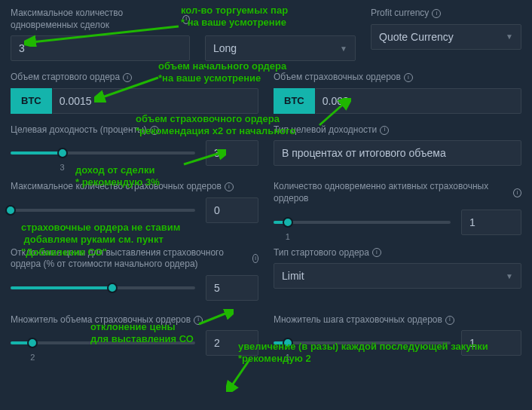 Image resolution: width=532 pixels, height=410 pixels. What do you see at coordinates (63, 167) in the screenshot?
I see `slider-tick-label: 3` at bounding box center [63, 167].